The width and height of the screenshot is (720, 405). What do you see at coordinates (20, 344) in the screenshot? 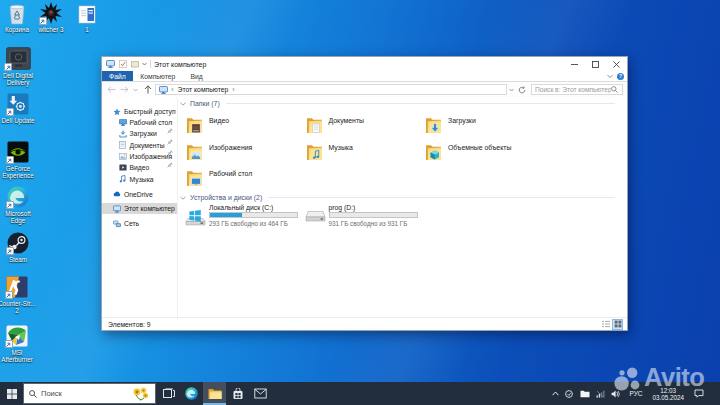
I see `desktop-icon-msi-afterburner: MSI Afterburner` at bounding box center [20, 344].